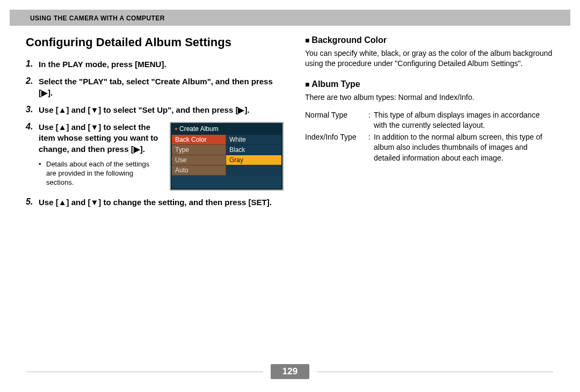  What do you see at coordinates (337, 148) in the screenshot?
I see `definition-term: Index/Info Type` at bounding box center [337, 148].